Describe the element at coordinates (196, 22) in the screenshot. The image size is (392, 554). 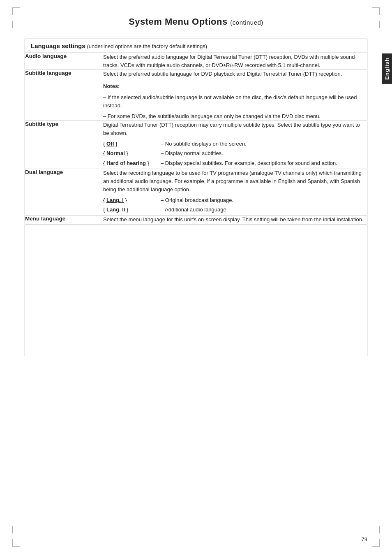
I see `page-title: System Menu Options (continued)` at that location.